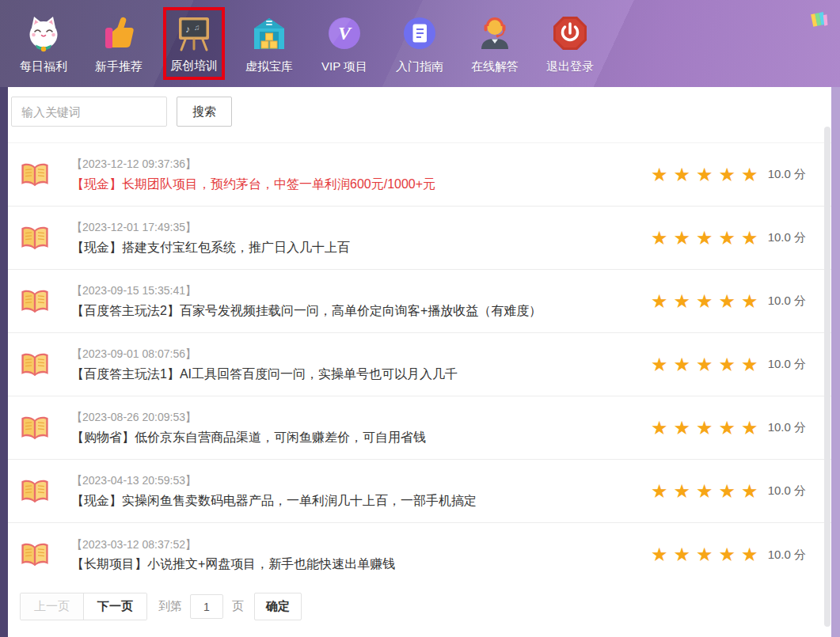 This screenshot has height=637, width=840. What do you see at coordinates (358, 500) in the screenshot?
I see `item-title-link: 【现金】实操闲鱼售卖数码电器产品，一单利润几十上百，一部手机搞定` at bounding box center [358, 500].